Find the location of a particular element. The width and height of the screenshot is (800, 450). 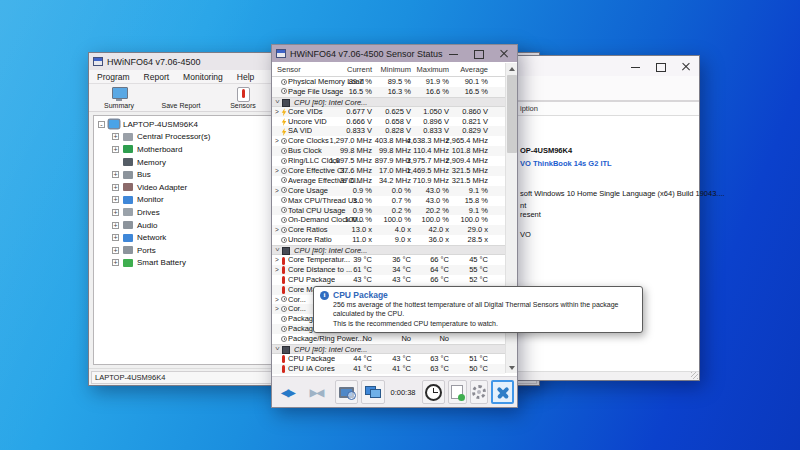

logging-button is located at coordinates (458, 392).